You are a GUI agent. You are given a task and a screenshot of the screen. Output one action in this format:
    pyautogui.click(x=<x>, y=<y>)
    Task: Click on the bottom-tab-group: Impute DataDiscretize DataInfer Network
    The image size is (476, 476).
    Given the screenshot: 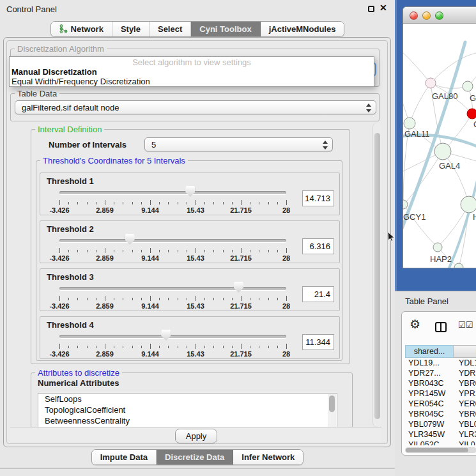 What is the action you would take?
    pyautogui.click(x=198, y=457)
    